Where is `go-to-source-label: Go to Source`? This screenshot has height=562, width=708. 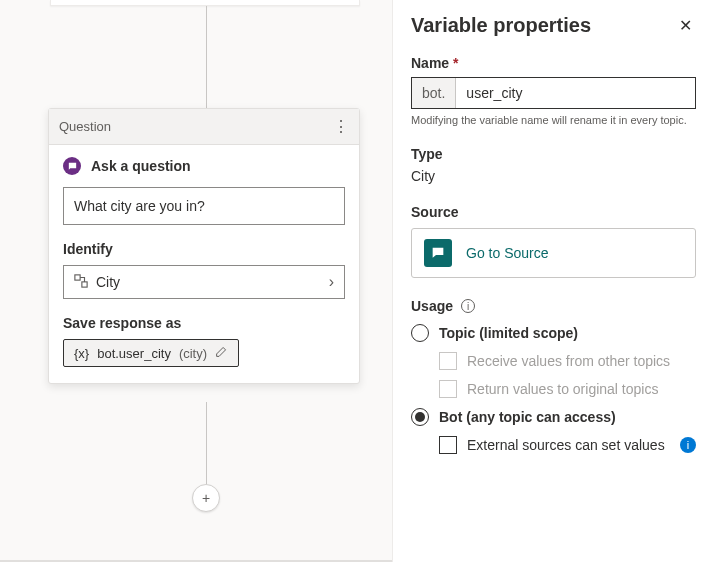
go-to-source-label: Go to Source is located at coordinates (508, 253).